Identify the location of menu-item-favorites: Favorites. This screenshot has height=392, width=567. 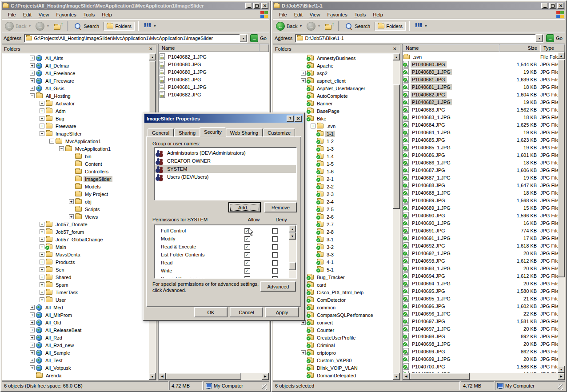
(66, 15).